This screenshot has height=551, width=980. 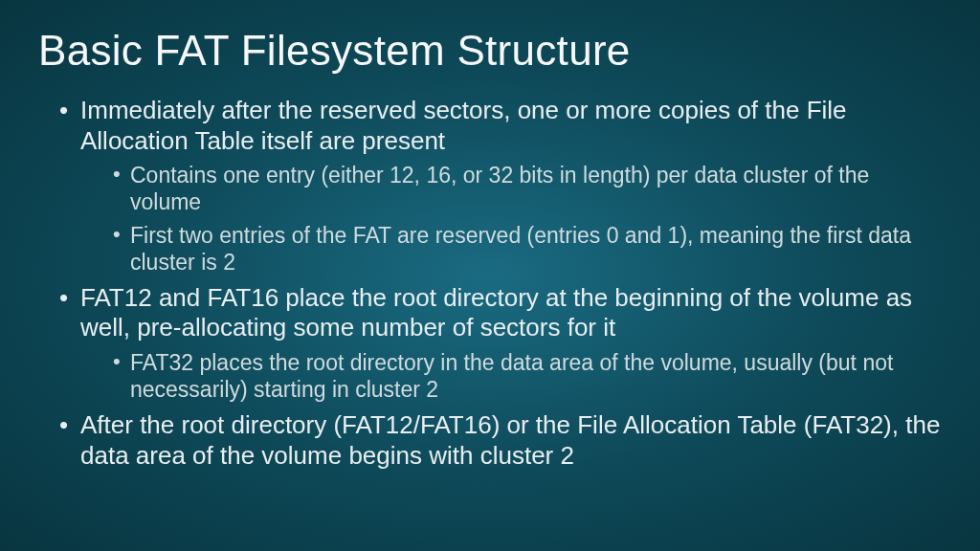 I want to click on bullet-text: FAT12 and FAT16 place the root directory…, so click(x=496, y=313).